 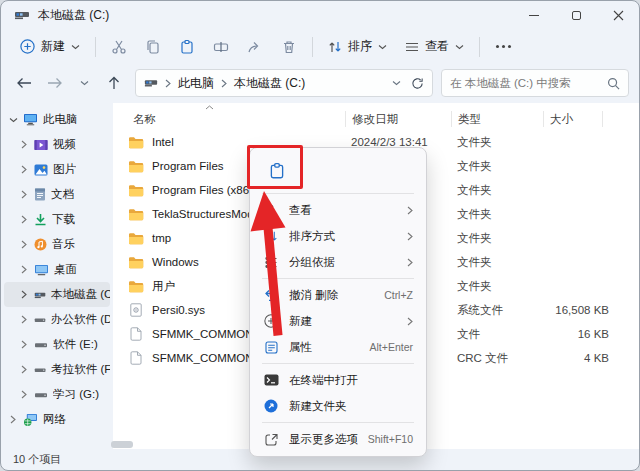 What do you see at coordinates (236, 119) in the screenshot?
I see `column-header-name: 名称` at bounding box center [236, 119].